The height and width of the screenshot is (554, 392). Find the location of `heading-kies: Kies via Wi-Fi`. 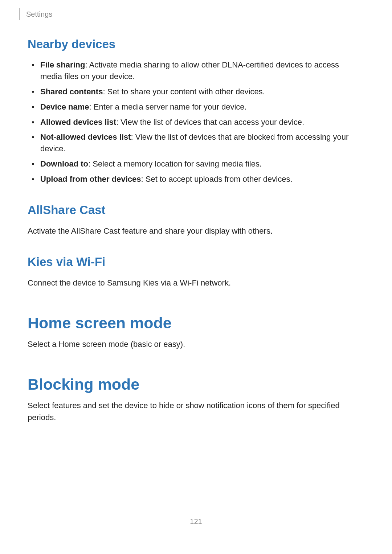

heading-kies: Kies via Wi-Fi is located at coordinates (195, 262).